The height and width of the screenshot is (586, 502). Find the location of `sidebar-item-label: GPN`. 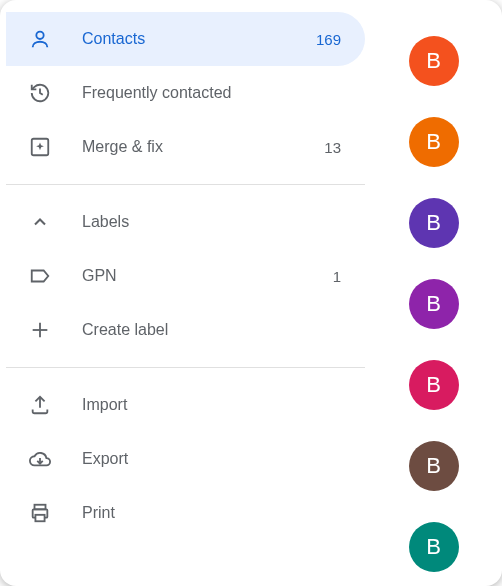

sidebar-item-label: GPN is located at coordinates (208, 276).